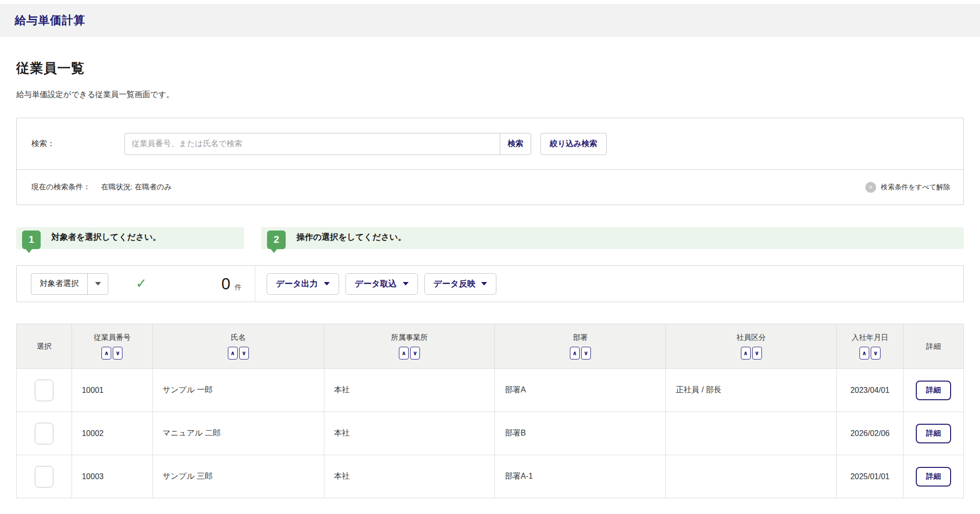 The image size is (980, 514). I want to click on employee-no-cell: 10001, so click(112, 390).